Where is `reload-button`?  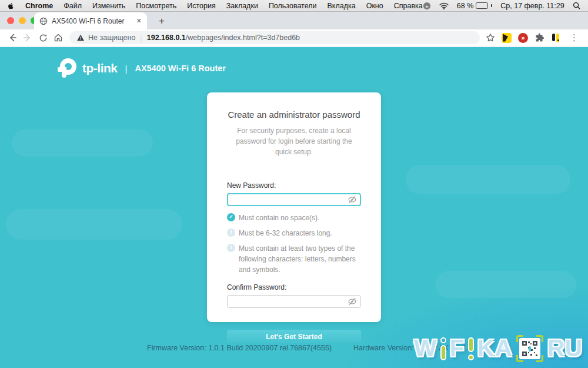
reload-button is located at coordinates (43, 38).